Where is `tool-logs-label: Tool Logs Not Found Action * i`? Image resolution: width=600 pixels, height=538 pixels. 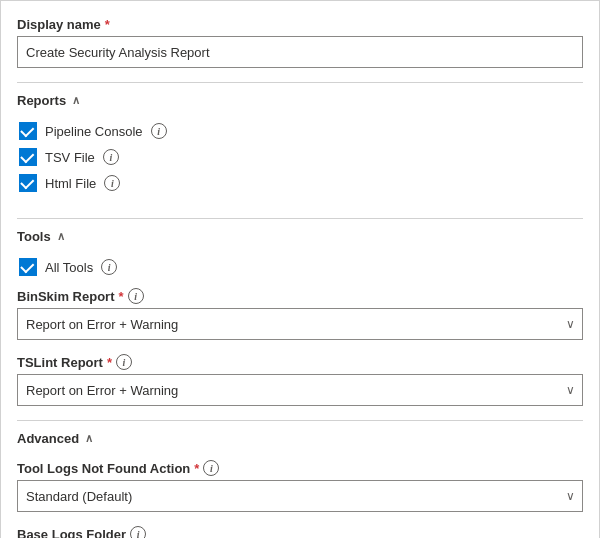 tool-logs-label: Tool Logs Not Found Action * i is located at coordinates (300, 468).